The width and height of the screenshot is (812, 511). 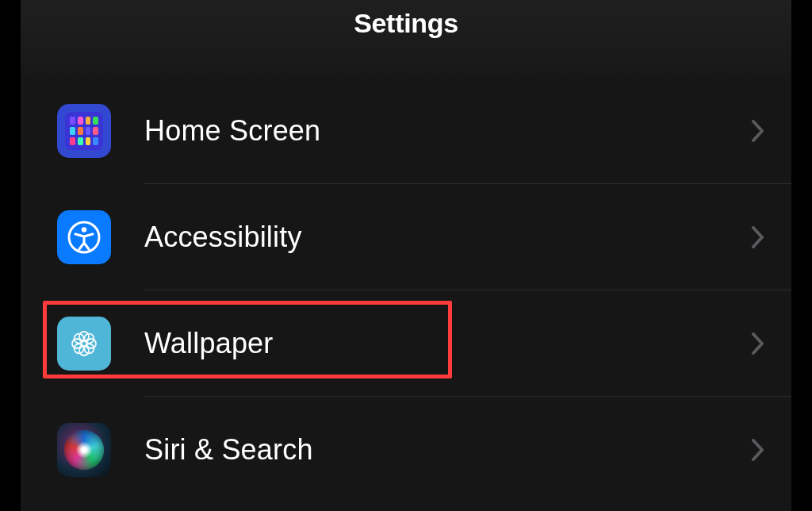 I want to click on page-title: Settings, so click(x=406, y=24).